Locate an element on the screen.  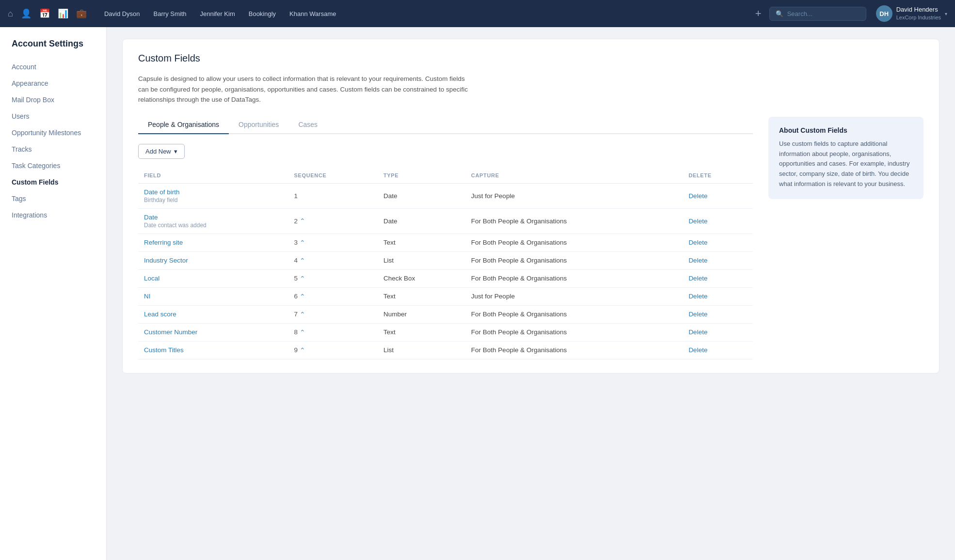
field-cell: Local is located at coordinates (213, 278).